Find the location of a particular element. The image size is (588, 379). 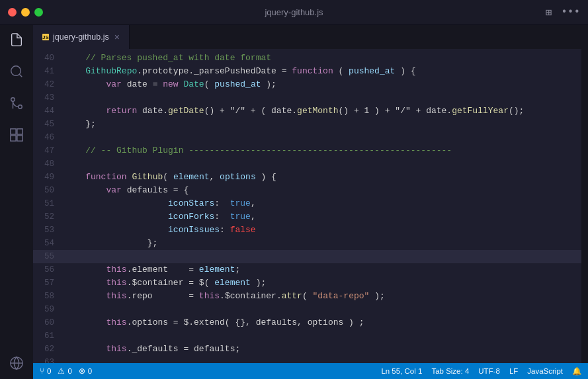

cursor-position: Ln 55, Col 1 is located at coordinates (401, 371).